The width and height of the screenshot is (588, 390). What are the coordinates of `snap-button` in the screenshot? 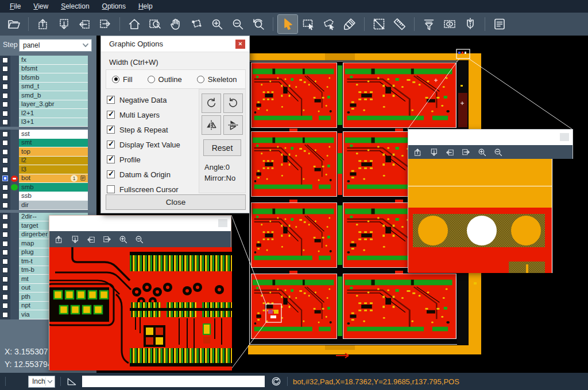 It's located at (470, 24).